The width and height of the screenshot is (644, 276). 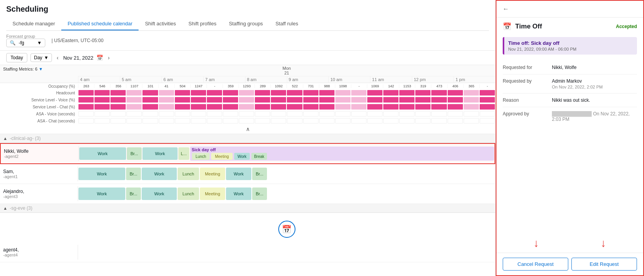 I want to click on shift-break-1: Br..., so click(x=134, y=154).